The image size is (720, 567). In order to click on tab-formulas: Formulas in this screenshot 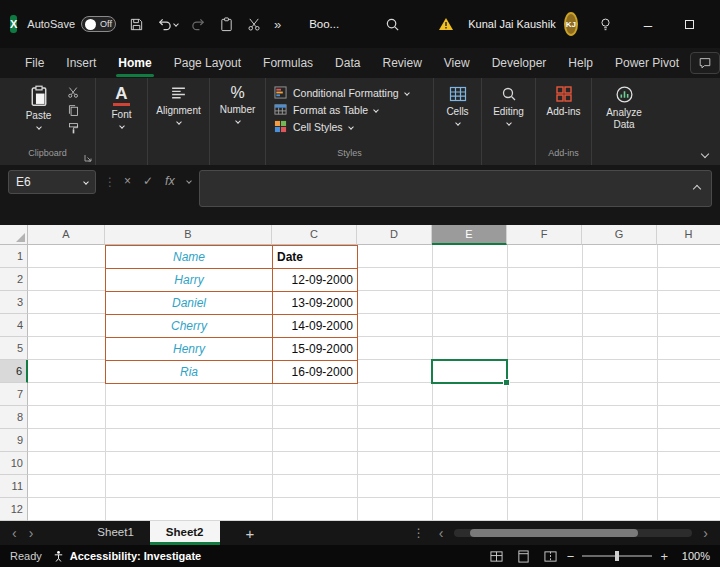, I will do `click(288, 63)`.